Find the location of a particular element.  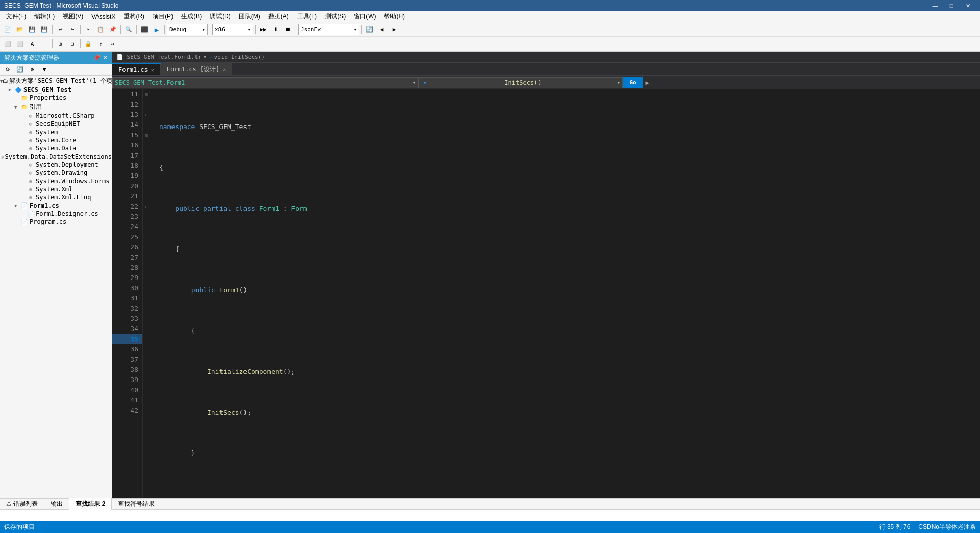

sidebar-item-form1cs: ▼ 📄 Form1.cs is located at coordinates (56, 206).